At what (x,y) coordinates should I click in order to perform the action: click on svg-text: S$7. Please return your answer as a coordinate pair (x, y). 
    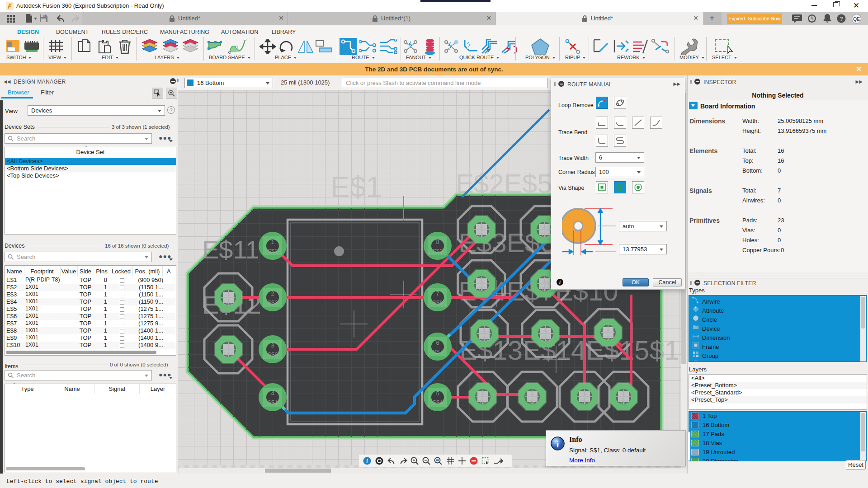
    Looking at the image, I should click on (438, 352).